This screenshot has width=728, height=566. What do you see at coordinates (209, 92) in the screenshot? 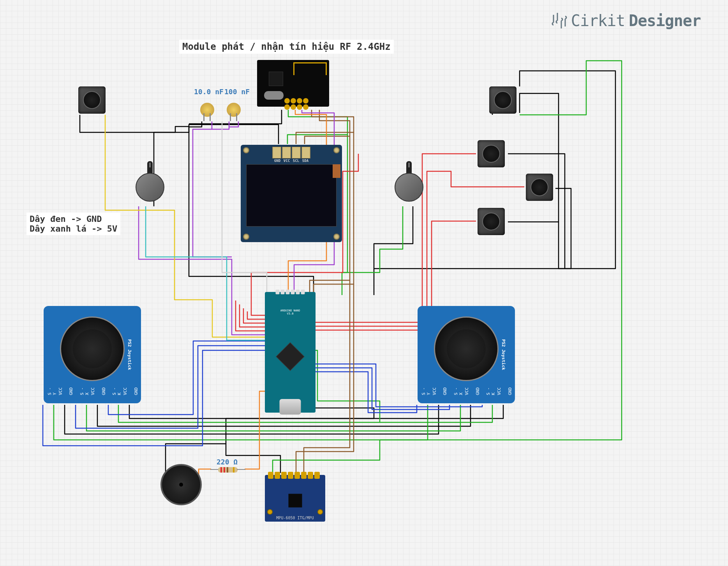
I see `cap-1-label: 10.0 nF` at bounding box center [209, 92].